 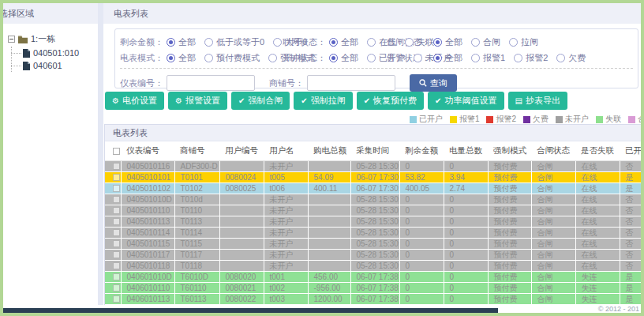 I want to click on table-cell: 040601010D, so click(x=148, y=277).